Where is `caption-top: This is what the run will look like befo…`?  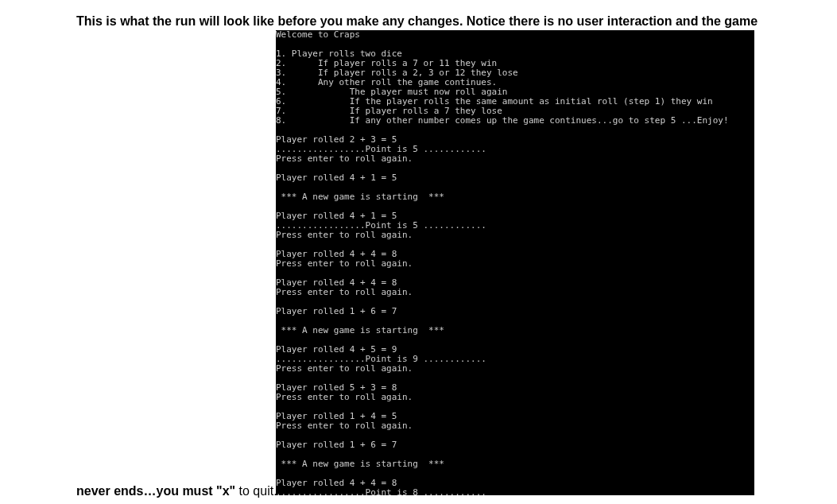 caption-top: This is what the run will look like befo… is located at coordinates (417, 21).